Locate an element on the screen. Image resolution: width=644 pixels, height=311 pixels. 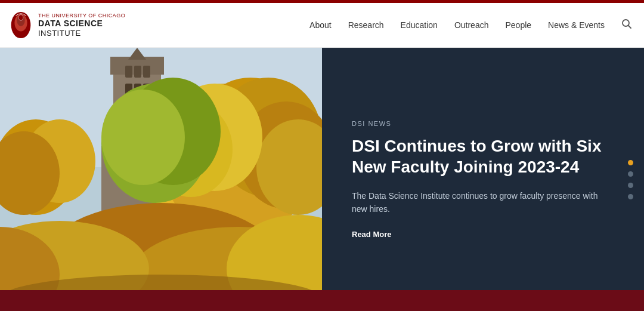
logo-text: THE UNIVERSITY OF CHICAGO DATA SCIENCE I… is located at coordinates (82, 25).